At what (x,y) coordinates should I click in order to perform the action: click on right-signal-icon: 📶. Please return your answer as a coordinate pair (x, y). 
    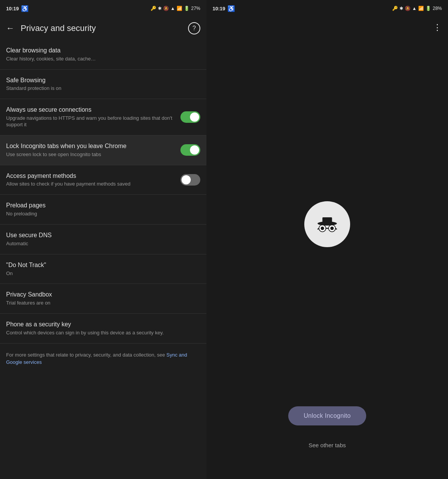
    Looking at the image, I should click on (421, 8).